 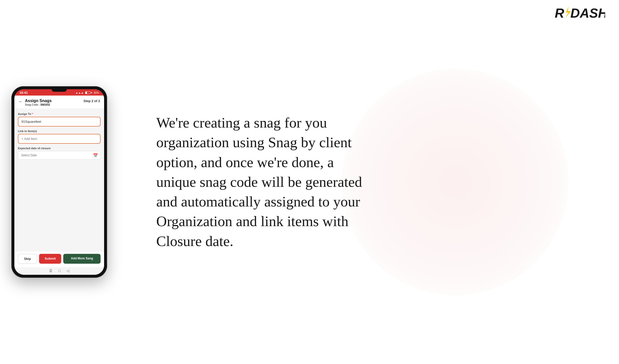 I want to click on battery-percent: 30%, so click(x=96, y=93).